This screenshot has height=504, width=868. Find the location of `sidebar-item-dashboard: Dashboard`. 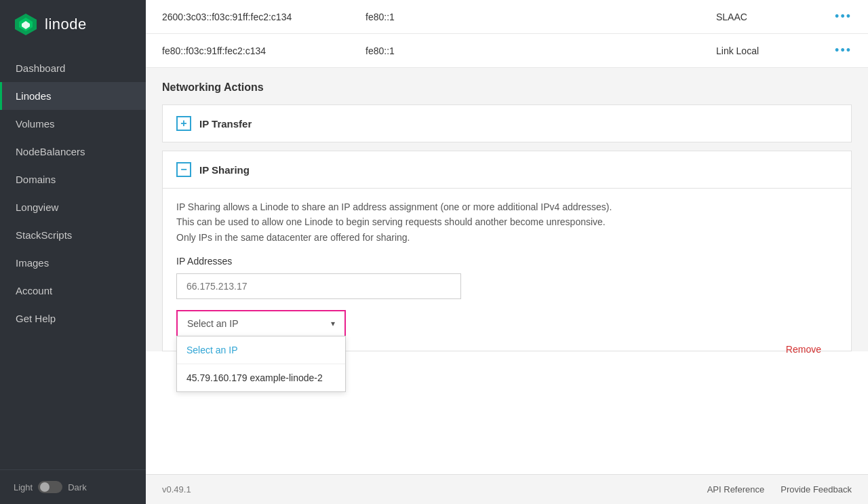

sidebar-item-dashboard: Dashboard is located at coordinates (73, 68).